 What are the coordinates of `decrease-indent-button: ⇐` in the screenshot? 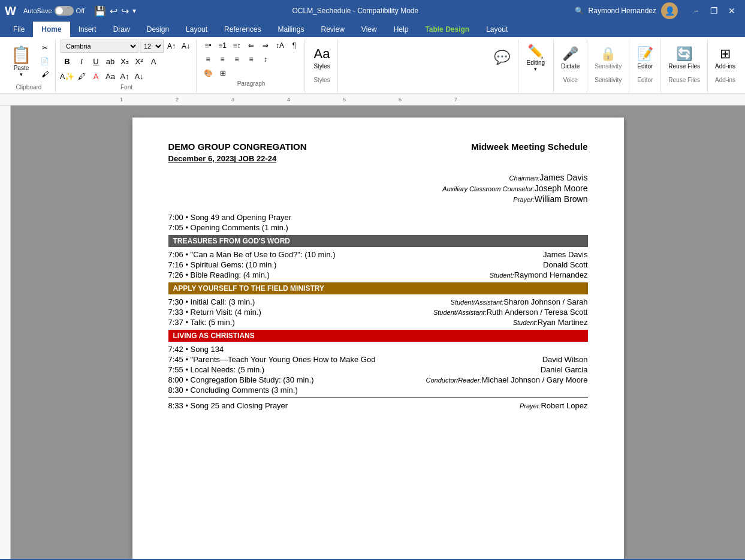 It's located at (251, 46).